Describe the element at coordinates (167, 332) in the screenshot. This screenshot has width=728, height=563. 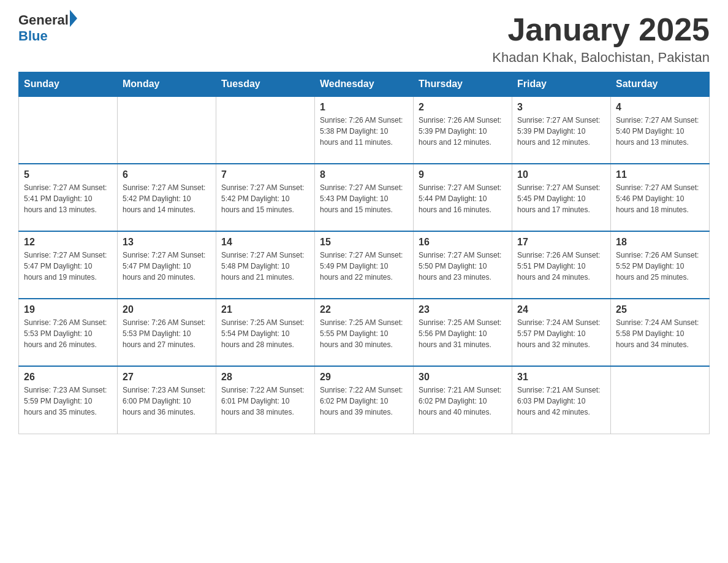
I see `calendar-cell: 20Sunrise: 7:26 AM Sunset: 5:53 PM Dayli…` at that location.